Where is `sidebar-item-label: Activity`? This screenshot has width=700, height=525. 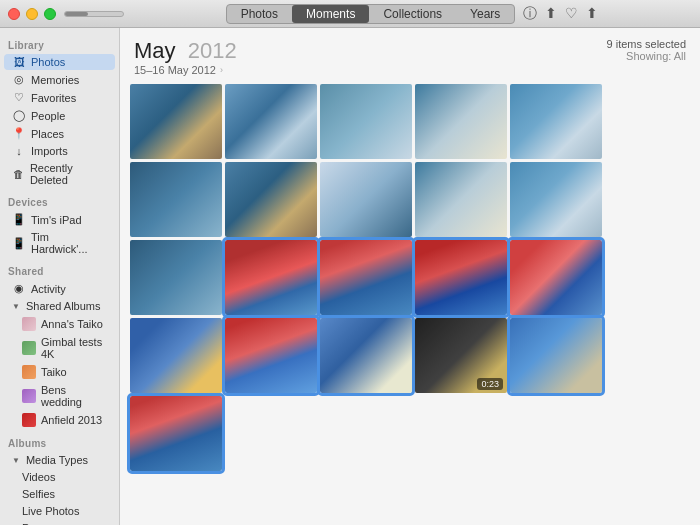
sidebar-item-label: Activity is located at coordinates (48, 289).